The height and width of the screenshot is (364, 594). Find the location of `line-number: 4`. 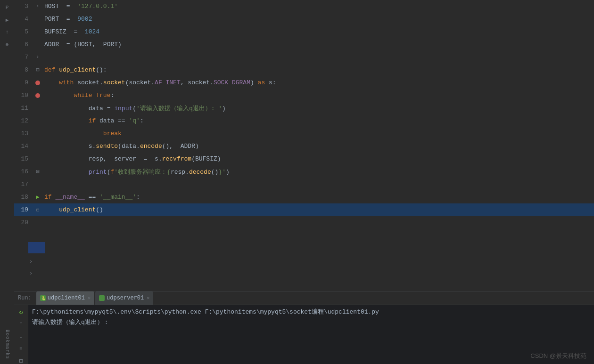

line-number: 4 is located at coordinates (24, 19).